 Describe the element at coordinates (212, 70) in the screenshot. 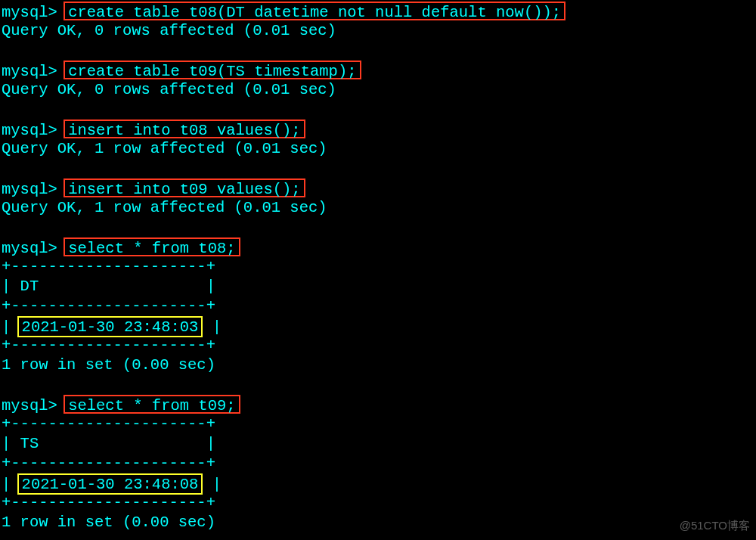

I see `command-create-t09: create table t09(TS timestamp);` at that location.